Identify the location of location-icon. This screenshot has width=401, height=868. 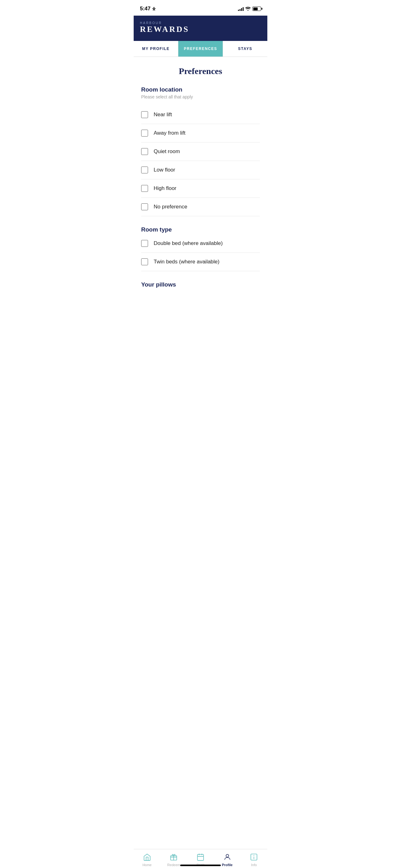
(154, 9).